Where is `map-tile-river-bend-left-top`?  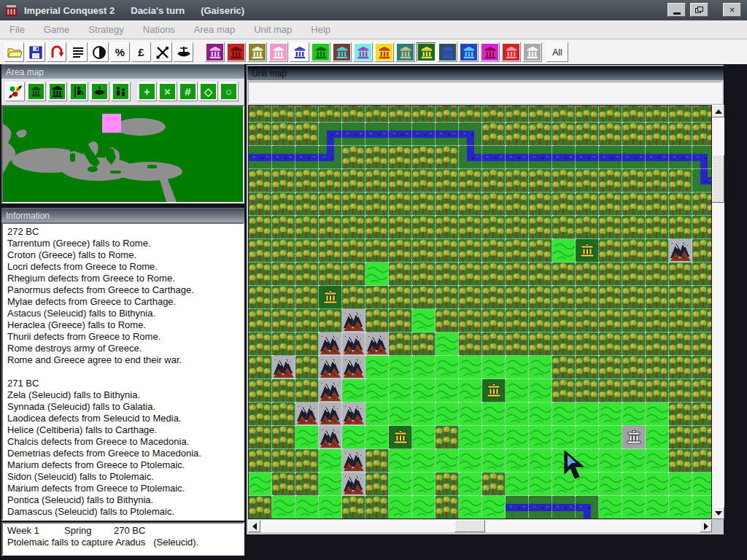
map-tile-river-bend-left-top is located at coordinates (330, 158).